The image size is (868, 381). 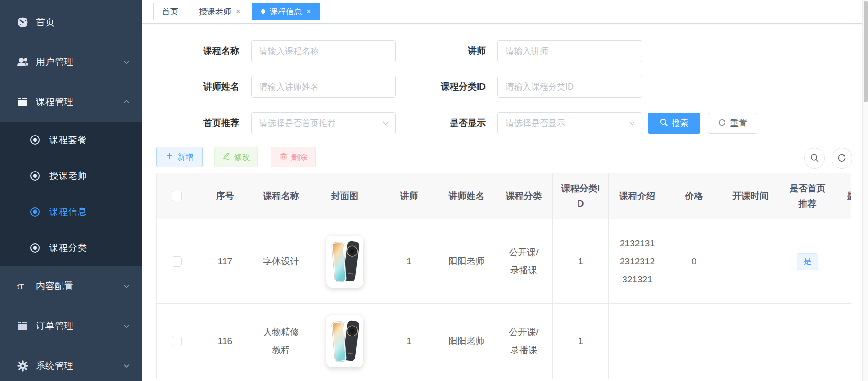 What do you see at coordinates (750, 341) in the screenshot?
I see `open-time-cell` at bounding box center [750, 341].